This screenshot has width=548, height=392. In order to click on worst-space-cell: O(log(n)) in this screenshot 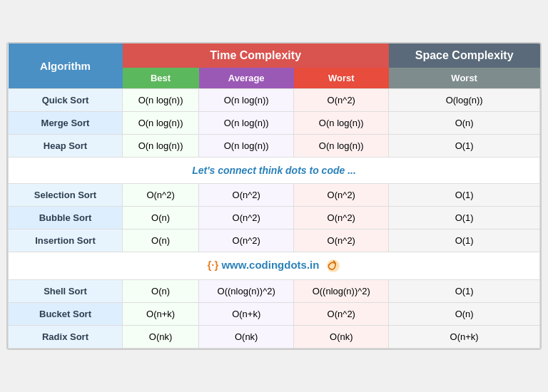, I will do `click(465, 100)`.